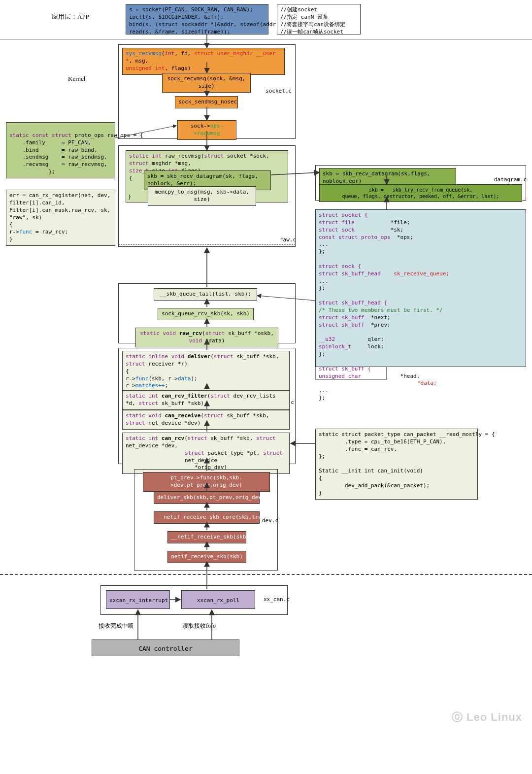  Describe the element at coordinates (381, 317) in the screenshot. I see `t: *next;` at that location.